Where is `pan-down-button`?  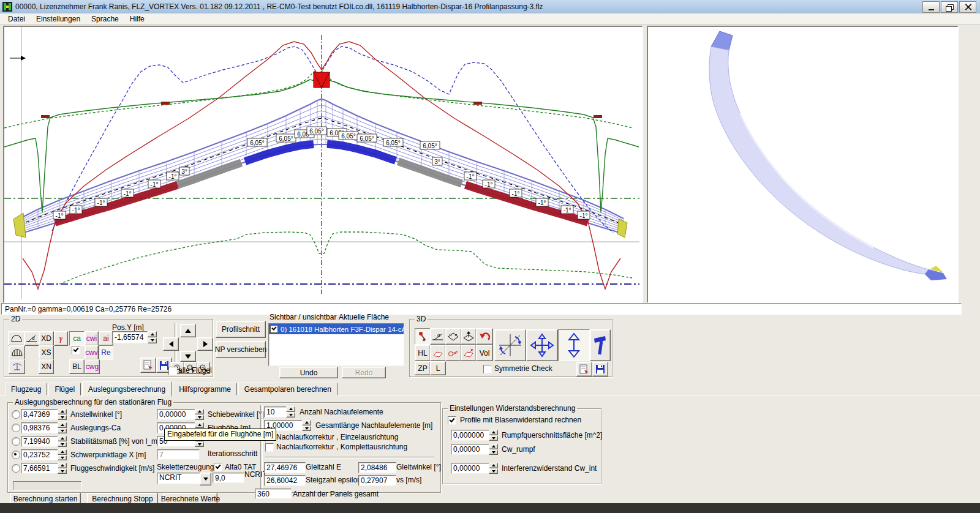
pan-down-button is located at coordinates (188, 356).